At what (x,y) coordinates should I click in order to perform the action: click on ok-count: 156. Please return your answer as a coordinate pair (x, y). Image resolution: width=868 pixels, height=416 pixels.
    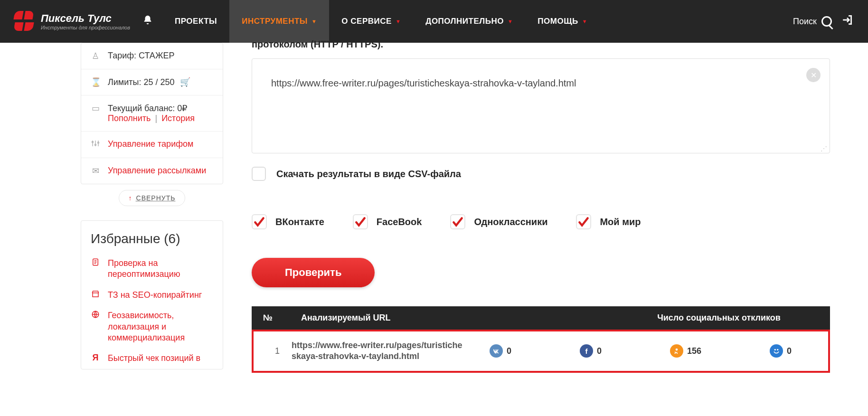
    Looking at the image, I should click on (694, 351).